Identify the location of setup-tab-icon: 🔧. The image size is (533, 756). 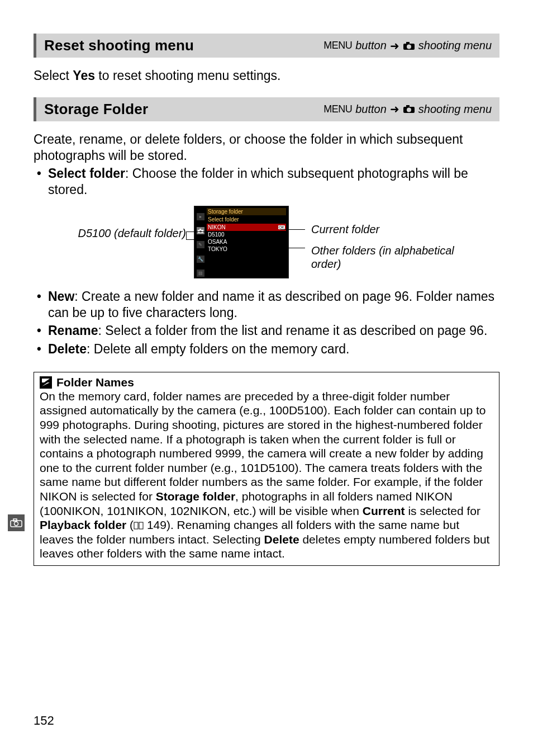
(201, 259).